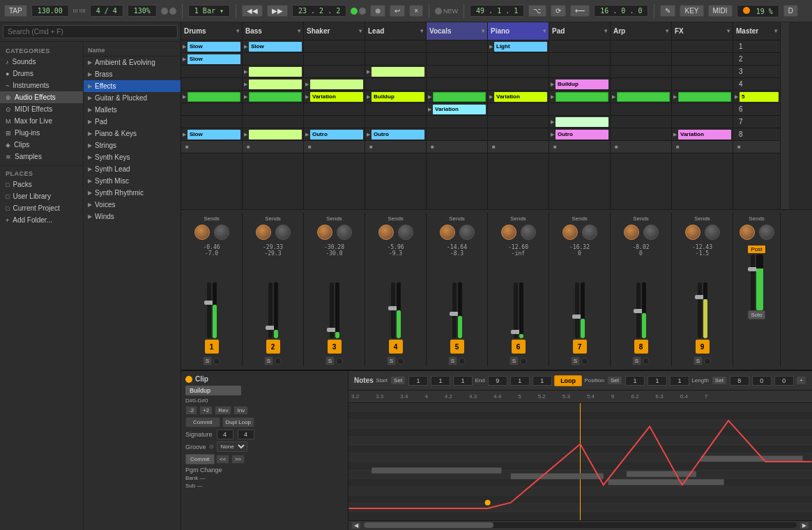  I want to click on loop-btn: Loop, so click(568, 381).